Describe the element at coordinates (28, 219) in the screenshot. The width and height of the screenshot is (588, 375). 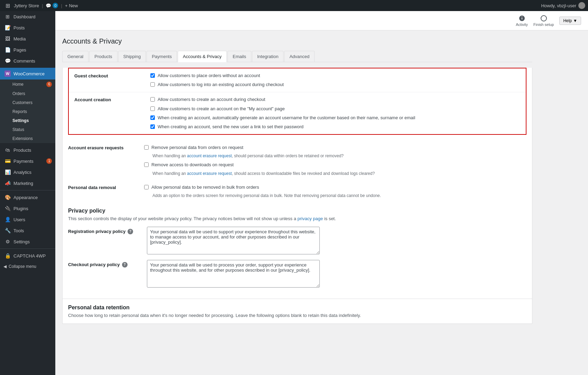
I see `sidebar-item-users: 👤 Users` at that location.